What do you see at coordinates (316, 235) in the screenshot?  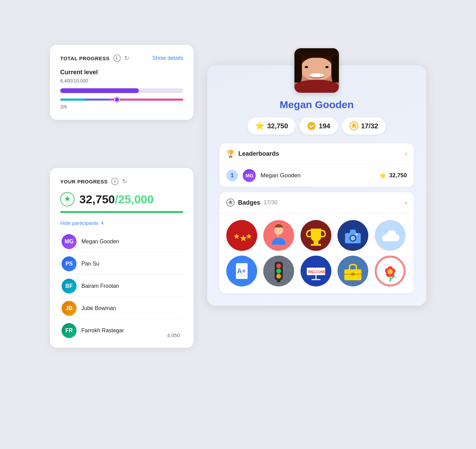 I see `trophy-badge` at bounding box center [316, 235].